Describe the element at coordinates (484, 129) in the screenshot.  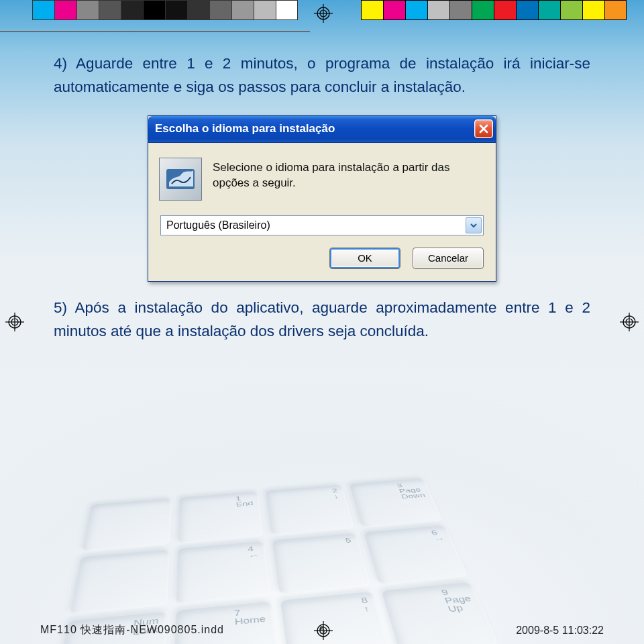
I see `close-button` at that location.